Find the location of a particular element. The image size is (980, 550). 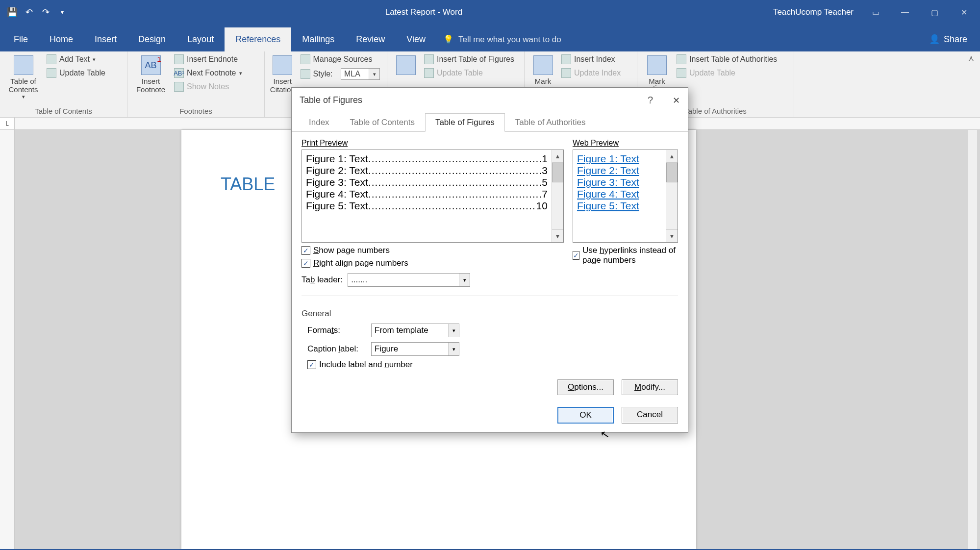

index-icon is located at coordinates (566, 59).